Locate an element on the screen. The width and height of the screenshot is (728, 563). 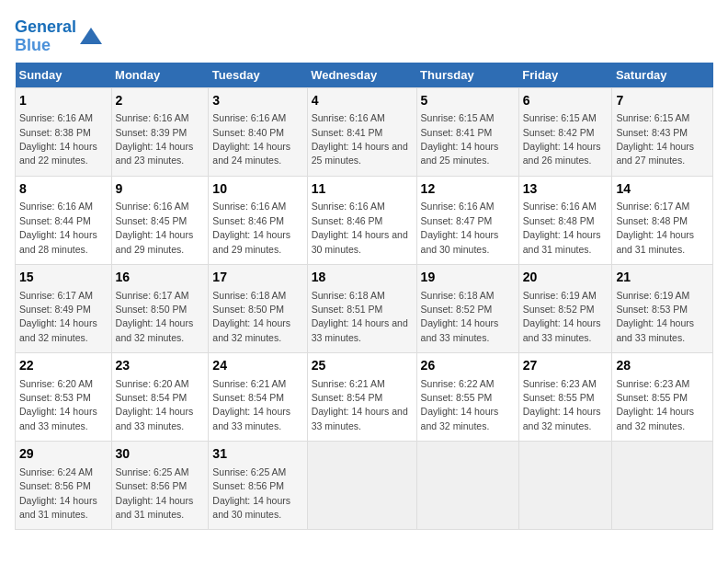
day-info: Sunrise: 6:17 AMSunset: 8:49 PMDaylight:… is located at coordinates (59, 316).